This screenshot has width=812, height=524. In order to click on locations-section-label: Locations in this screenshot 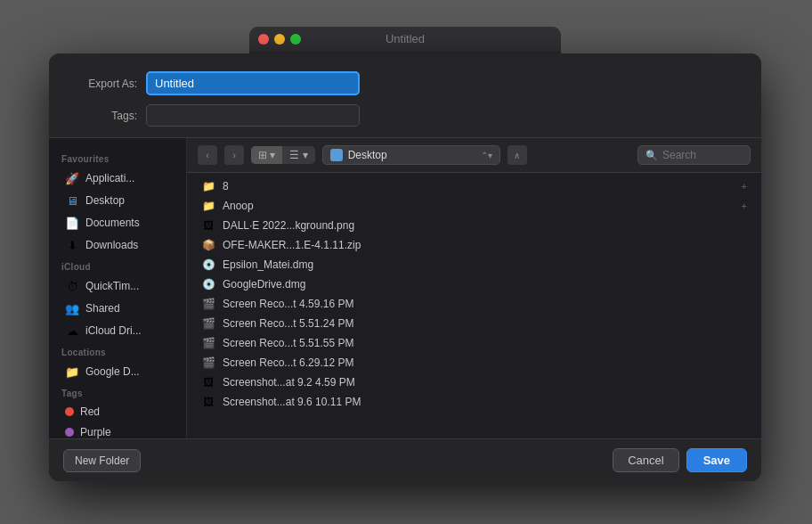, I will do `click(118, 351)`.